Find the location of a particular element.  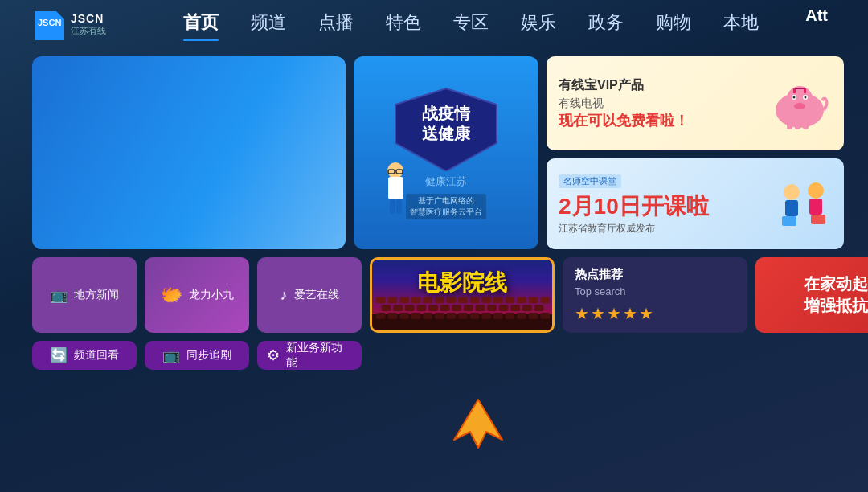

nav-item-vod: 点播 is located at coordinates (336, 24).